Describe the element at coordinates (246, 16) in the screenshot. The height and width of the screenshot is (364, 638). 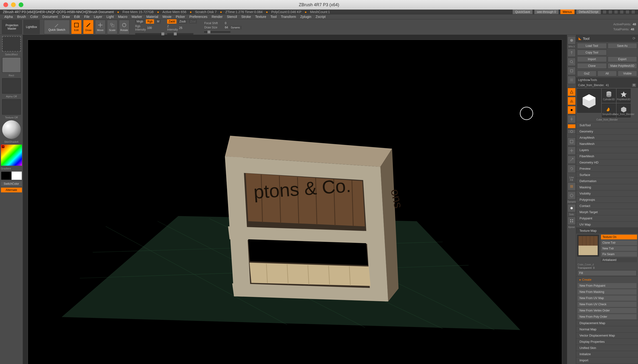
I see `menu-stroke: Stroke` at that location.